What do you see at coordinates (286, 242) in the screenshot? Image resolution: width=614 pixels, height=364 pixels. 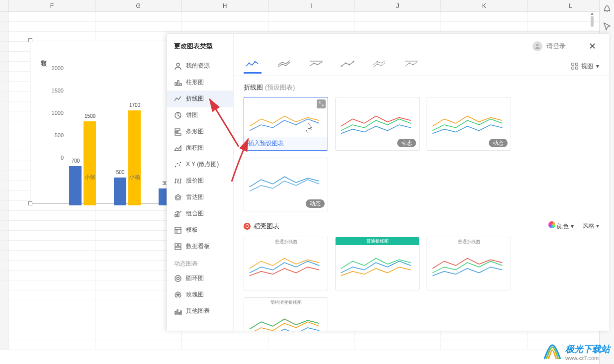 I see `card-title: 普通折线图` at bounding box center [286, 242].